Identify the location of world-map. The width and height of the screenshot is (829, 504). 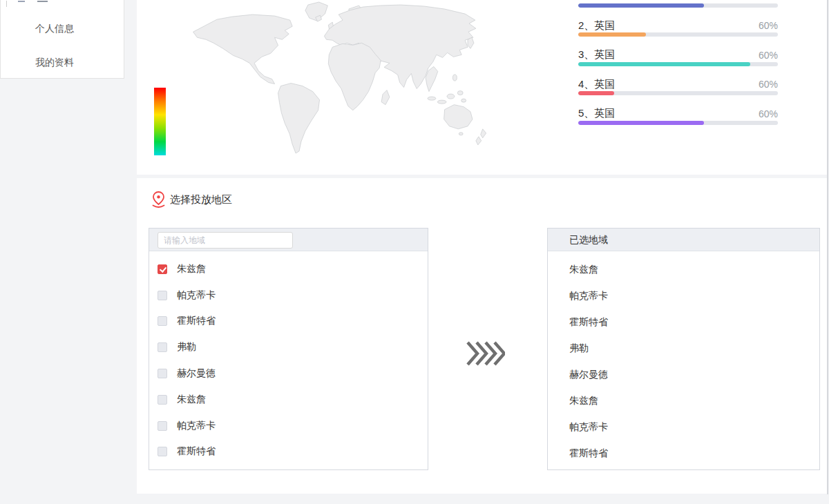
(343, 81).